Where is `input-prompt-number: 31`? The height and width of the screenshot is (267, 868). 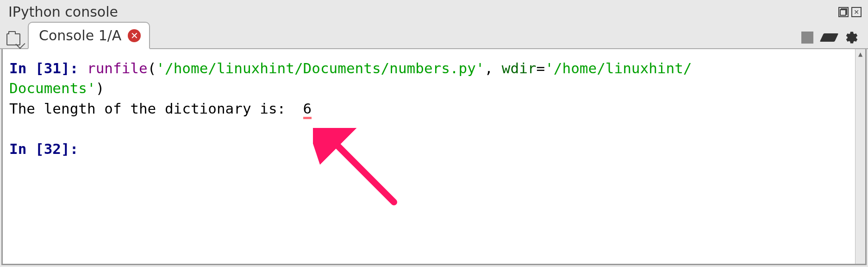
input-prompt-number: 31 is located at coordinates (53, 68).